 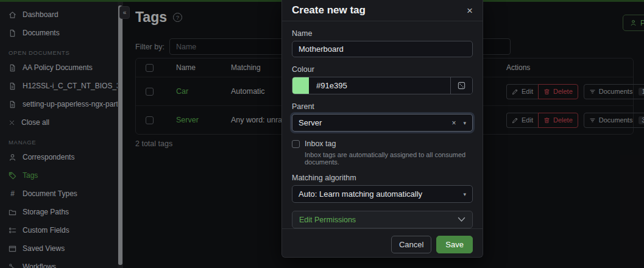 What do you see at coordinates (301, 85) in the screenshot?
I see `colour-swatch` at bounding box center [301, 85].